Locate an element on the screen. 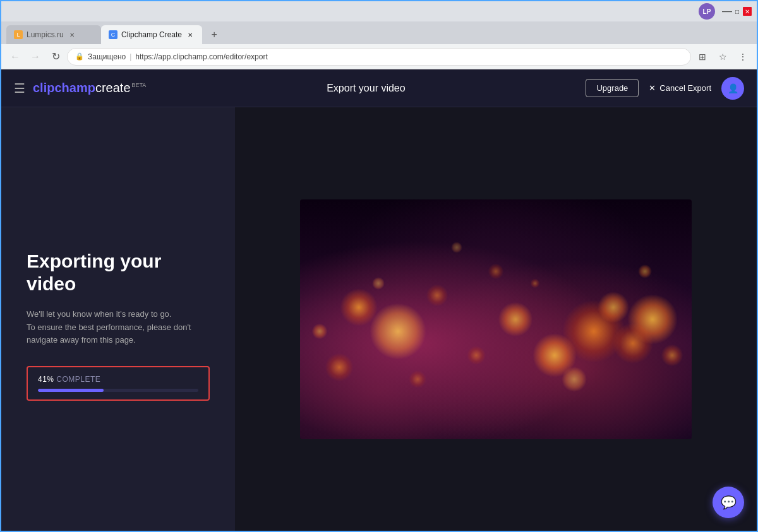 The height and width of the screenshot is (532, 758). tab-lumpics: L Lumpics.ru ✕ is located at coordinates (54, 35).